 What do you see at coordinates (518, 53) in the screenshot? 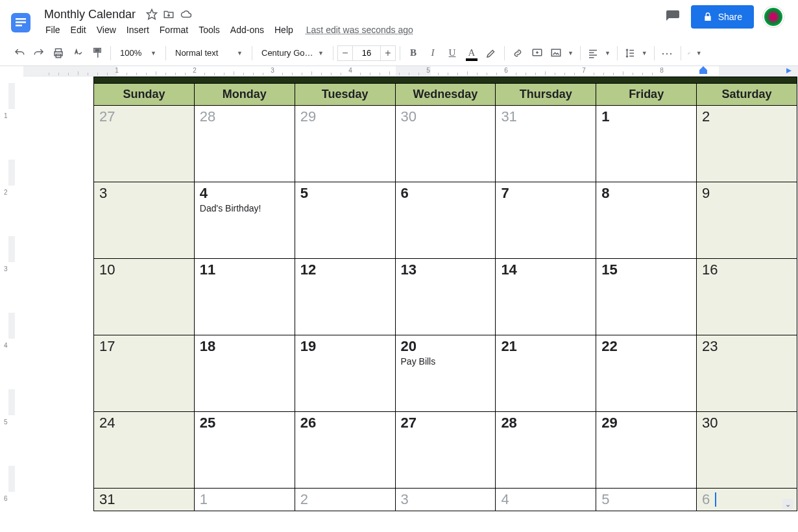
I see `insert-link-button` at bounding box center [518, 53].